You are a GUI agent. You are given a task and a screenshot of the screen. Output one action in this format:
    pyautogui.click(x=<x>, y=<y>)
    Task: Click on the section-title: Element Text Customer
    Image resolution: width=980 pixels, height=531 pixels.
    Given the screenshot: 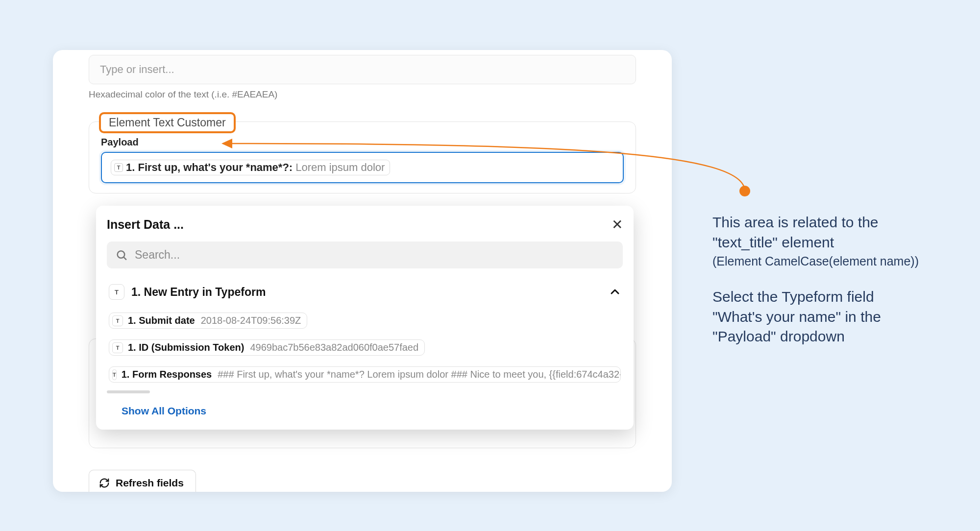 What is the action you would take?
    pyautogui.click(x=168, y=122)
    